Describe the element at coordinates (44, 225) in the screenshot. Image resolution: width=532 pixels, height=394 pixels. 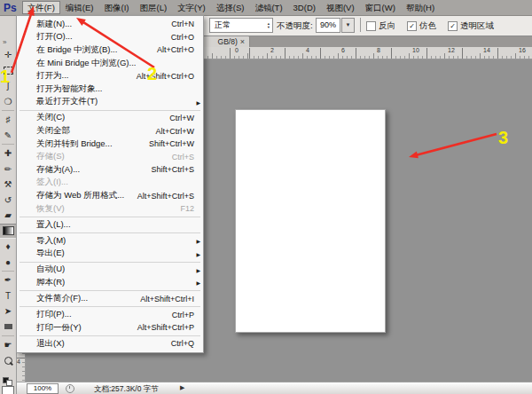
I see `menu-item-label: 置入(L)...` at that location.